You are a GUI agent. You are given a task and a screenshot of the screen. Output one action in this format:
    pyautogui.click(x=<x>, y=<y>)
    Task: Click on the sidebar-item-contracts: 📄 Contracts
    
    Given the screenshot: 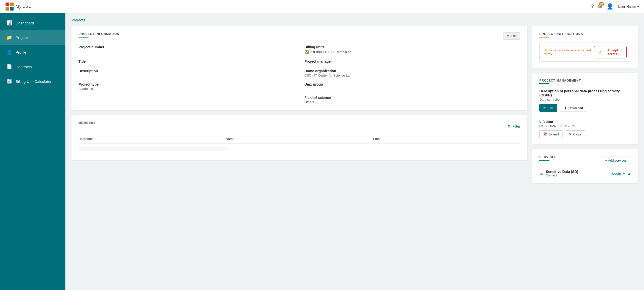 What is the action you would take?
    pyautogui.click(x=33, y=67)
    